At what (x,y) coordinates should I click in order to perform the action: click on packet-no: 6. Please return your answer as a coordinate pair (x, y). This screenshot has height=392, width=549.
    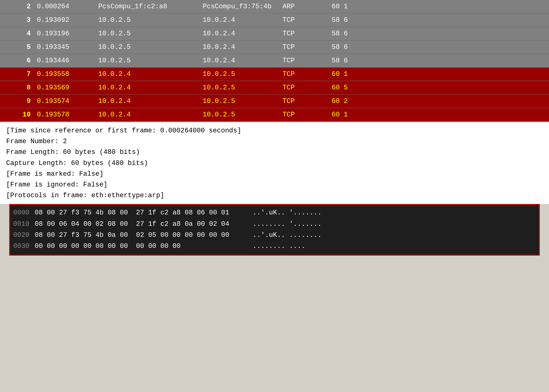
    Looking at the image, I should click on (18, 61).